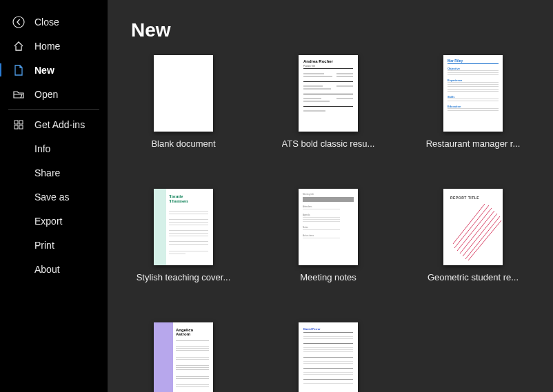  Describe the element at coordinates (473, 143) in the screenshot. I see `template-caption: Restaurant manager r...` at that location.